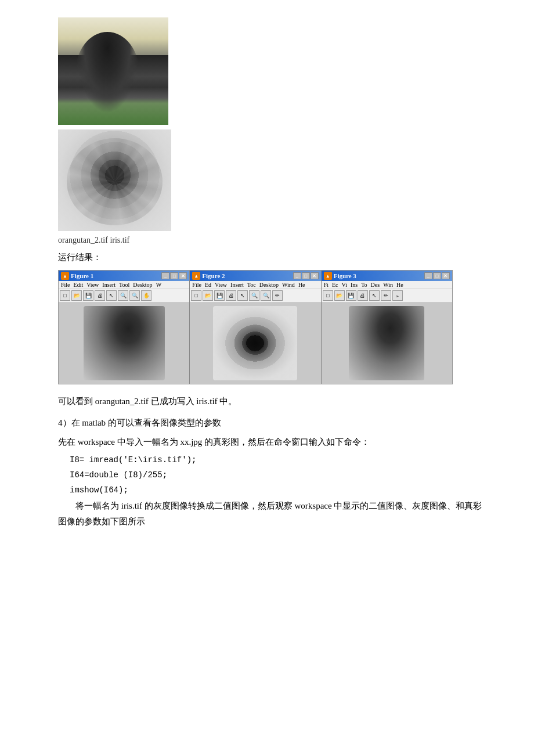  What do you see at coordinates (124, 276) in the screenshot?
I see `figure-1-titlebar: ▲ Figure 1 _ □ ✕` at bounding box center [124, 276].